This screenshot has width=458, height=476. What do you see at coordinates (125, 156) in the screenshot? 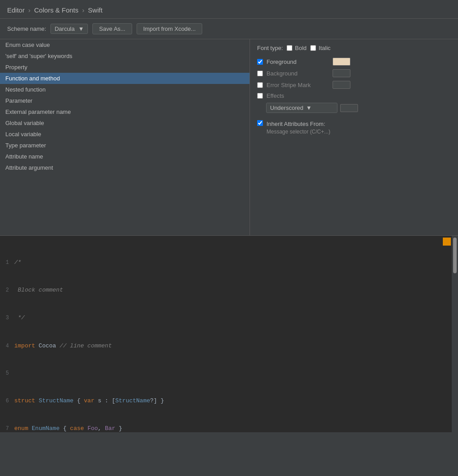
I see `list-item: Attribute name` at bounding box center [125, 156].